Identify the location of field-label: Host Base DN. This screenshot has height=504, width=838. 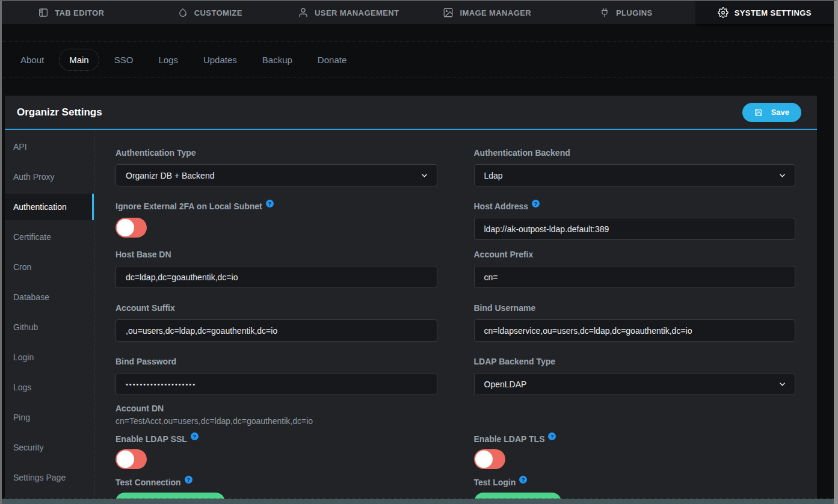
(143, 254).